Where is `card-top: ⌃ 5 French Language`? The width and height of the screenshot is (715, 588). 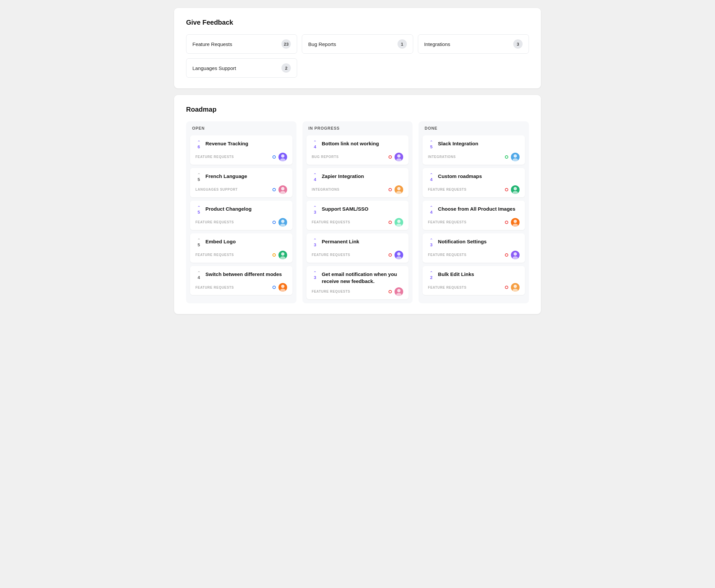
card-top: ⌃ 5 French Language is located at coordinates (241, 177).